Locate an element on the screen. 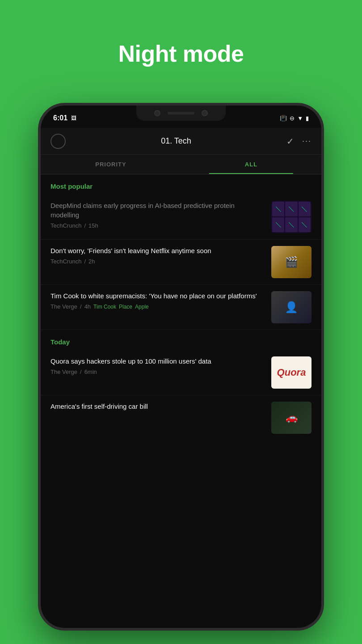 Image resolution: width=362 pixels, height=644 pixels. news-tag-timcook: Tim Cook is located at coordinates (105, 307).